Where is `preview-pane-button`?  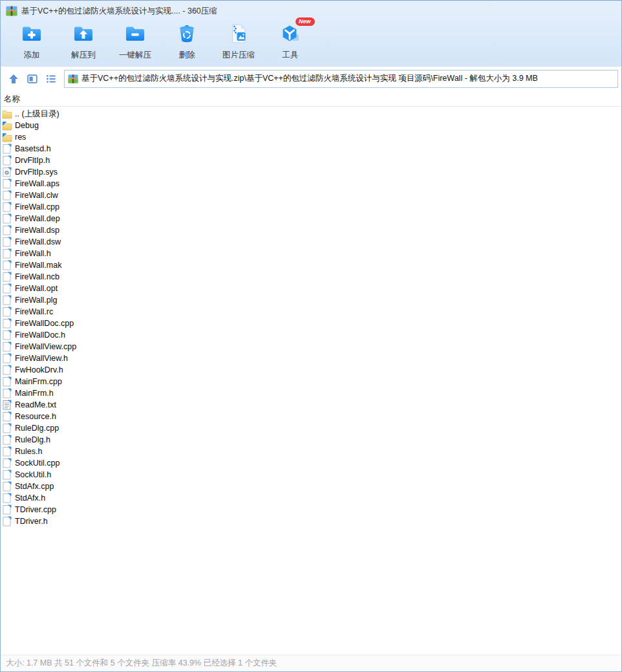 preview-pane-button is located at coordinates (32, 79).